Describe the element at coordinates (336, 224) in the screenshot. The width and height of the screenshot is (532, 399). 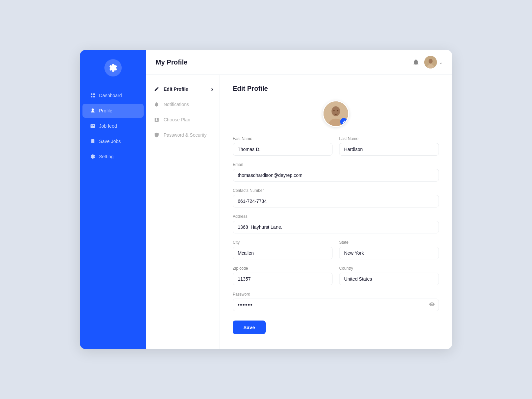
I see `address-group: Address` at that location.